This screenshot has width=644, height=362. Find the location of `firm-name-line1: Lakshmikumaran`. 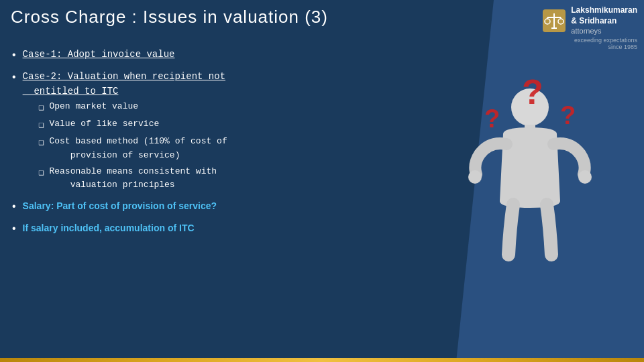

firm-name-line1: Lakshmikumaran is located at coordinates (604, 11).